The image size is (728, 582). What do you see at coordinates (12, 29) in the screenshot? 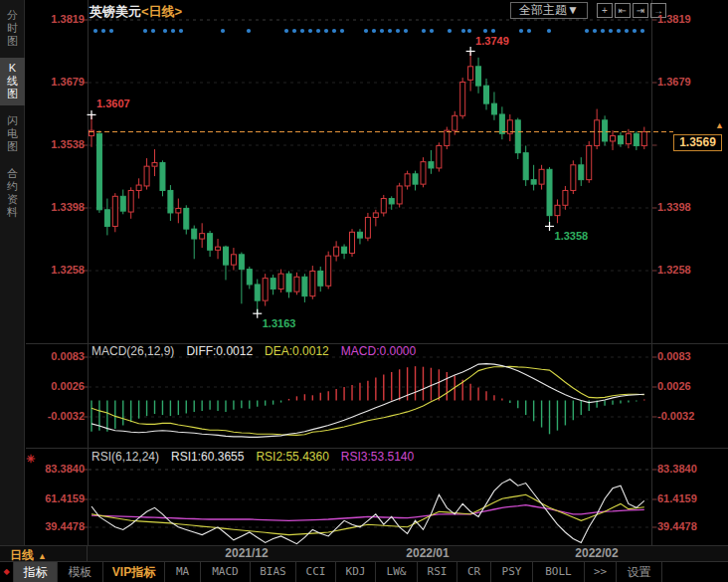
I see `sidebar-tab-time-chart: 分时图` at bounding box center [12, 29].